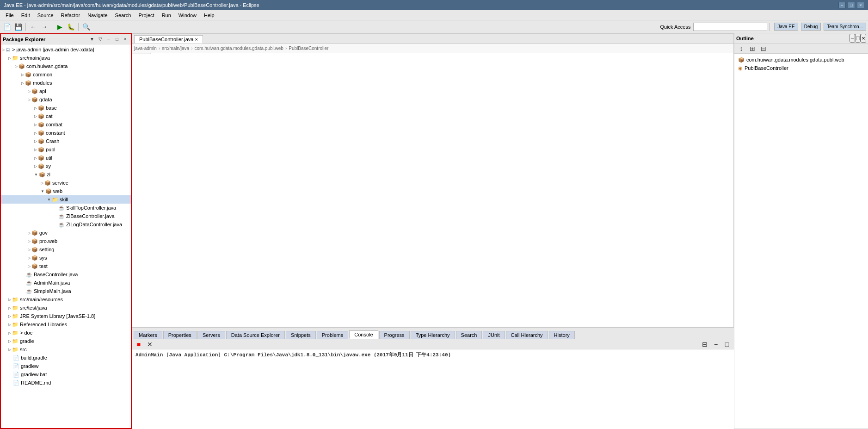 Image resolution: width=868 pixels, height=429 pixels. I want to click on tree-item: ☕ZlLogDataController.java, so click(66, 224).